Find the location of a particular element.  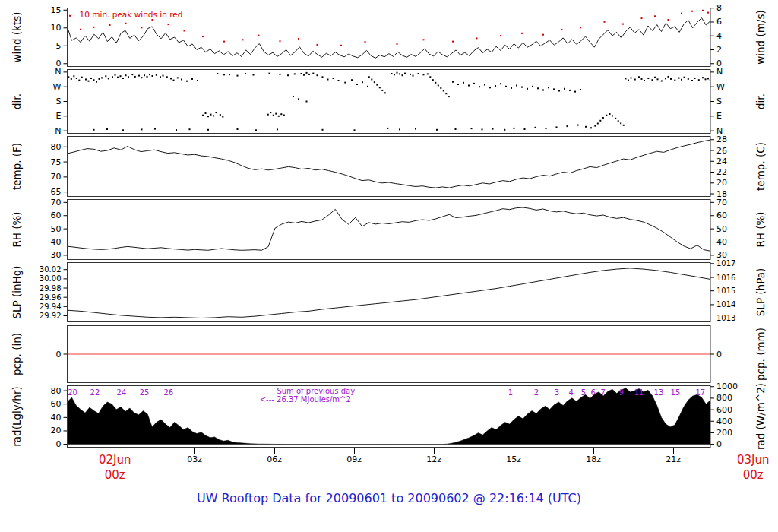

rad-left-tick-label: 60 is located at coordinates (56, 404).